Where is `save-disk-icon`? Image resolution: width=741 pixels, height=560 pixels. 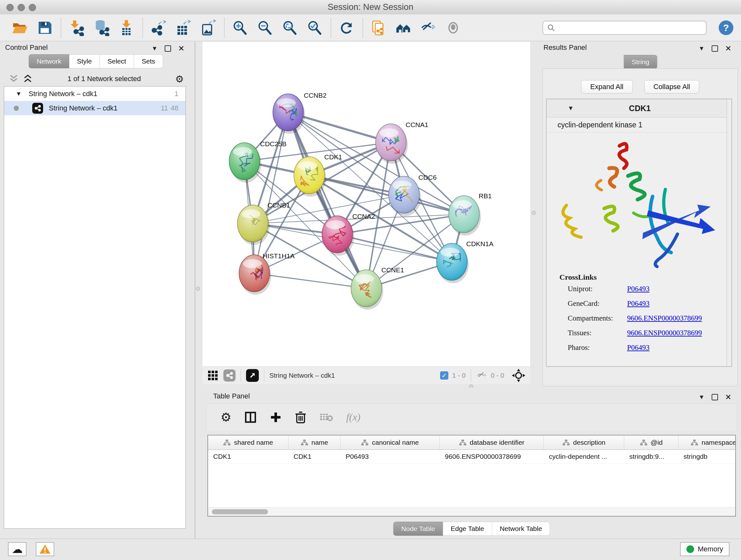
save-disk-icon is located at coordinates (45, 28).